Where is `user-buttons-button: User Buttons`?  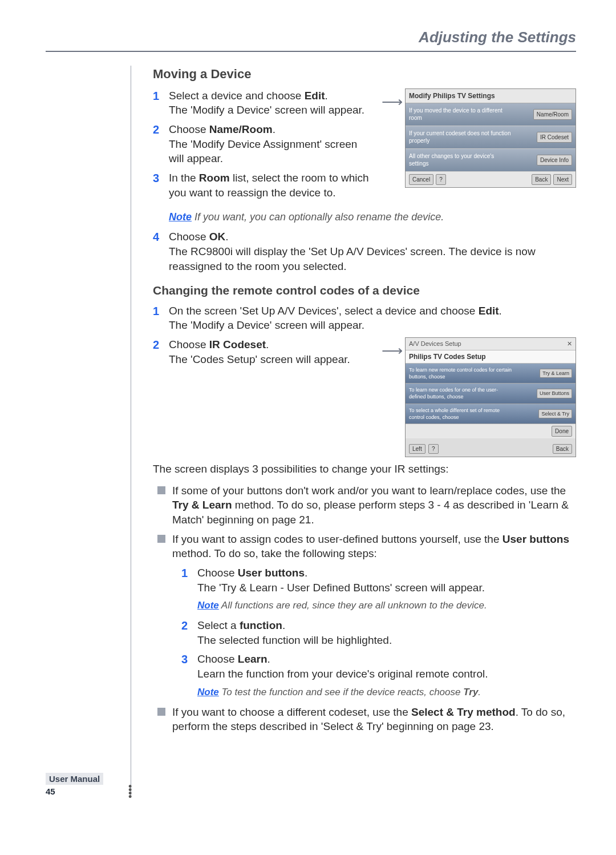
user-buttons-button: User Buttons is located at coordinates (554, 393).